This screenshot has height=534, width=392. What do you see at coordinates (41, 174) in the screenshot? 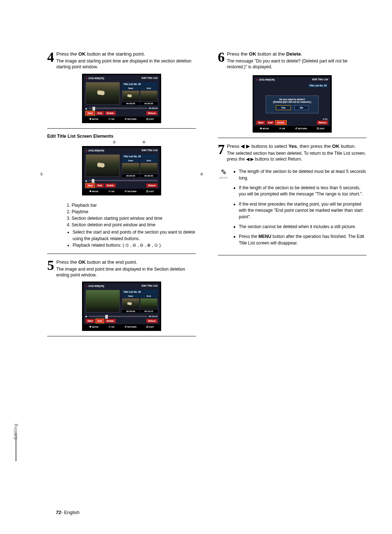
I see `callout-1: ①` at bounding box center [41, 174].